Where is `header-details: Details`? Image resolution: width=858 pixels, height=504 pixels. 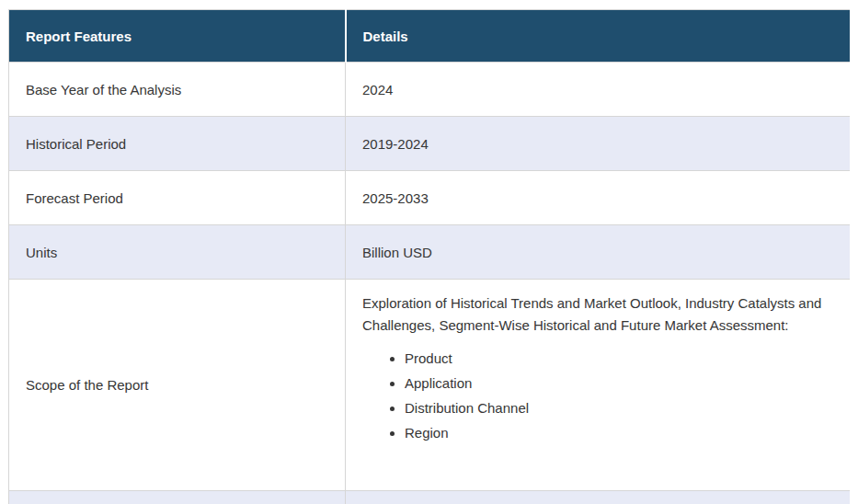 header-details: Details is located at coordinates (598, 37).